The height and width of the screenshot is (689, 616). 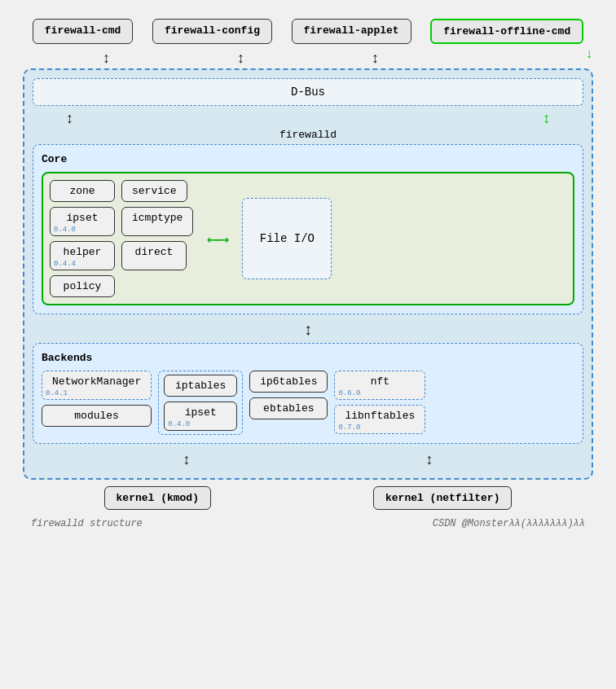 I want to click on backend-nft-group: nft 0.6.0 libnftables 0.7.0, so click(x=380, y=402).